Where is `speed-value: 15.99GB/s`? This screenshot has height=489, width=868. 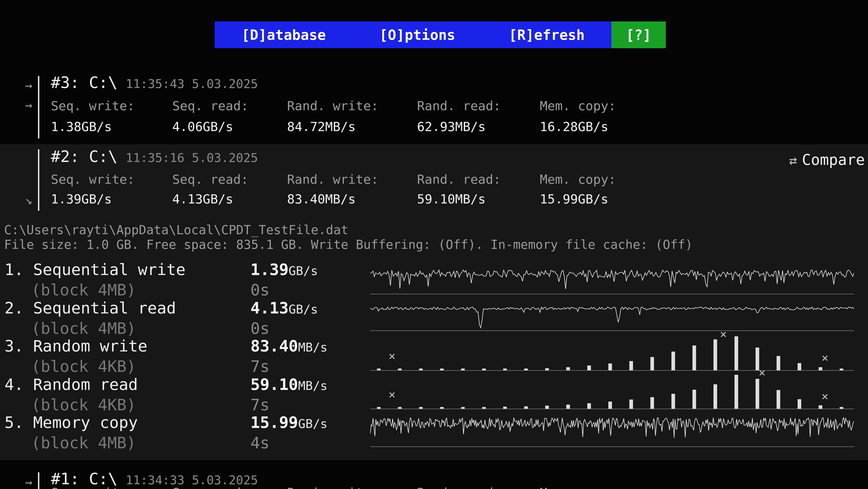 speed-value: 15.99GB/s is located at coordinates (574, 199).